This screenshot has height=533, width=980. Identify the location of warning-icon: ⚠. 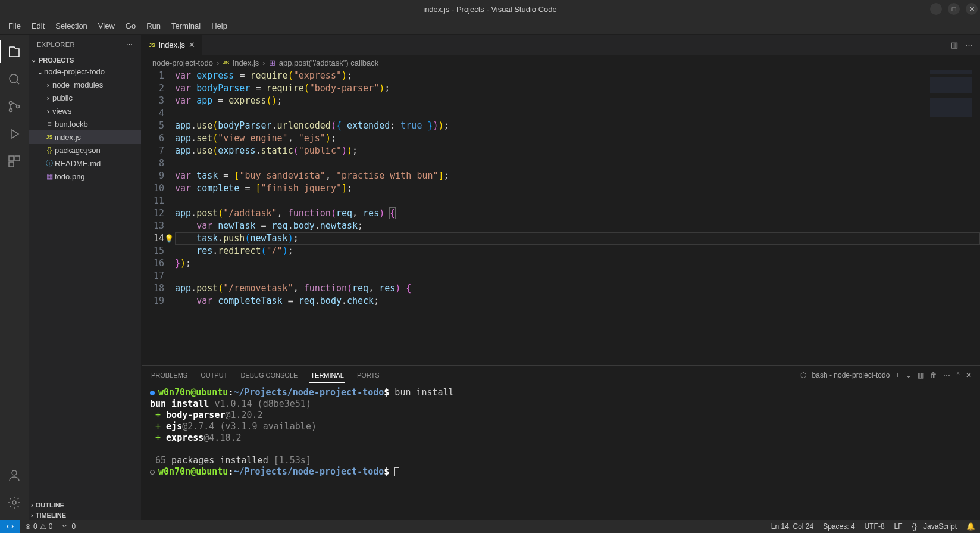
(43, 526).